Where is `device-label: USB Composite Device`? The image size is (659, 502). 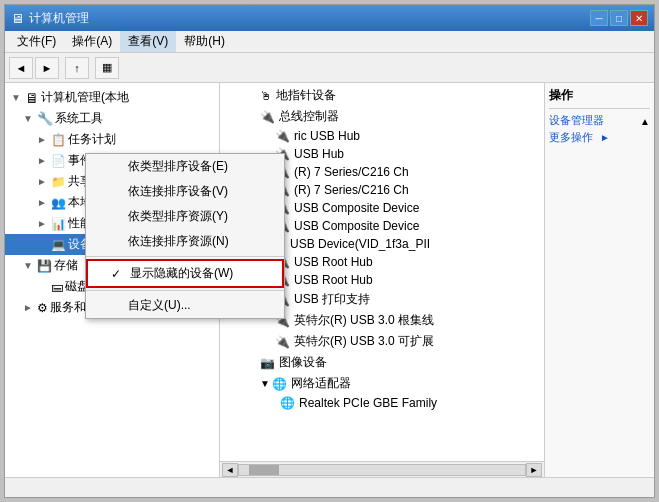
device-label: USB Composite Device is located at coordinates (356, 208).